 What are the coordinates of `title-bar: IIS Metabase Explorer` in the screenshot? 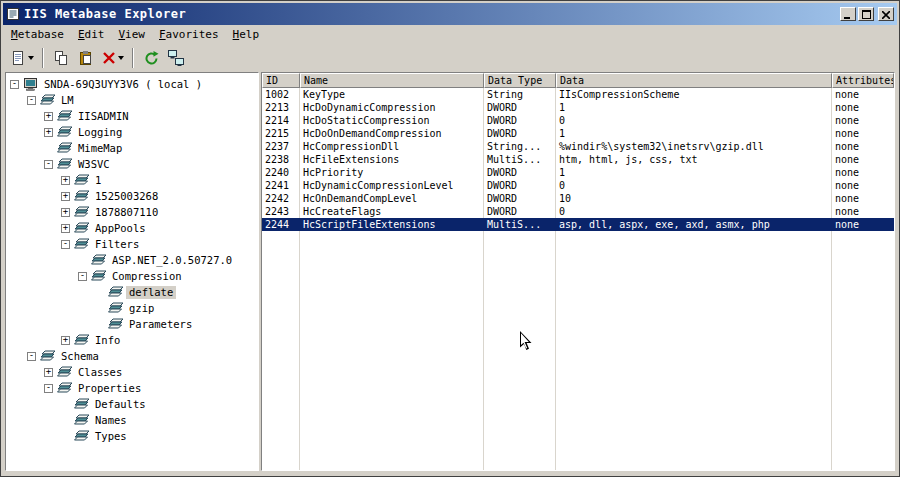 It's located at (450, 14).